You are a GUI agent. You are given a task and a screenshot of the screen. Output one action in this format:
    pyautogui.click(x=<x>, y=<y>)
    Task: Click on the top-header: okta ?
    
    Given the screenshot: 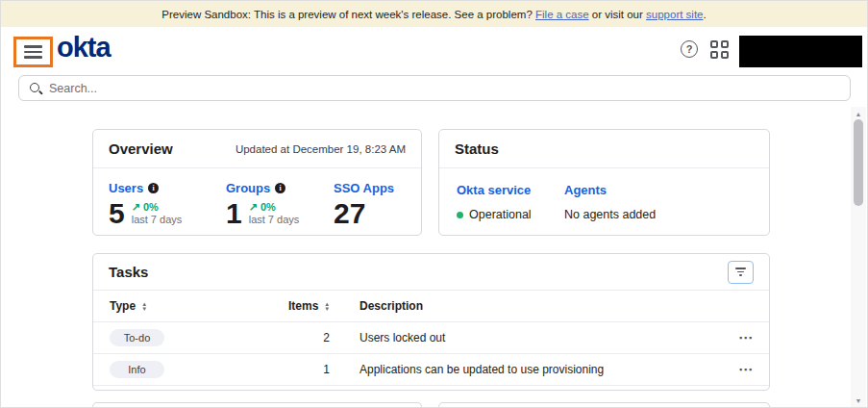 What is the action you would take?
    pyautogui.click(x=434, y=50)
    